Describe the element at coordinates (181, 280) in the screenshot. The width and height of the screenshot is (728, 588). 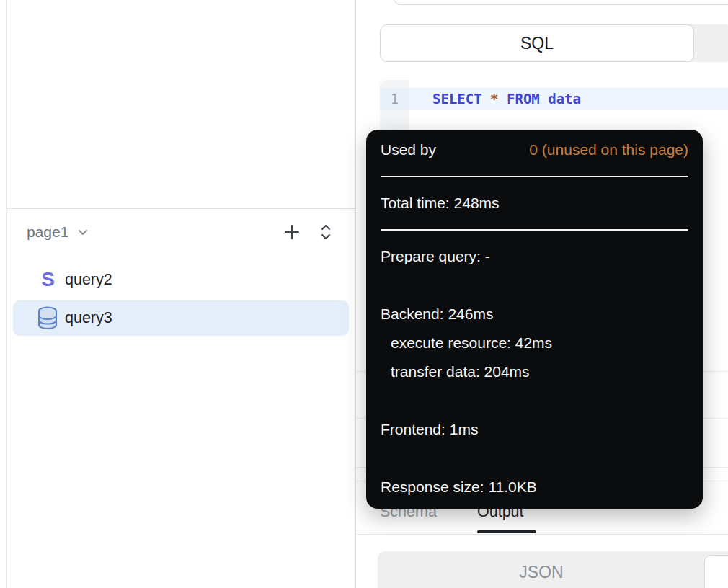
I see `query-list-item-query2: S query2` at that location.